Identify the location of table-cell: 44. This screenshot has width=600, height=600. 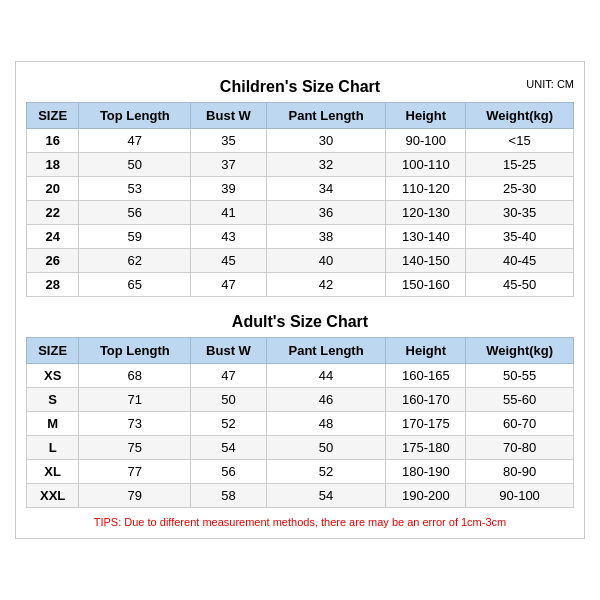
(326, 376).